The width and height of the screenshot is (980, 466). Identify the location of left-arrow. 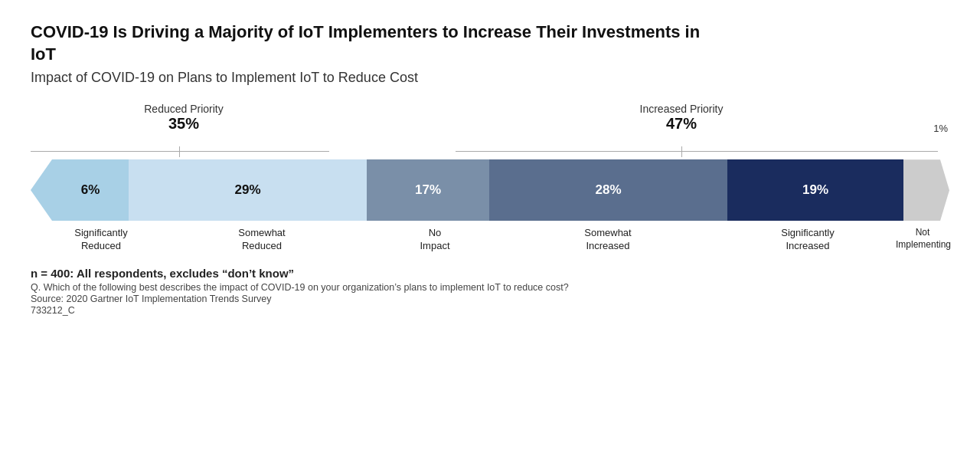
(41, 190).